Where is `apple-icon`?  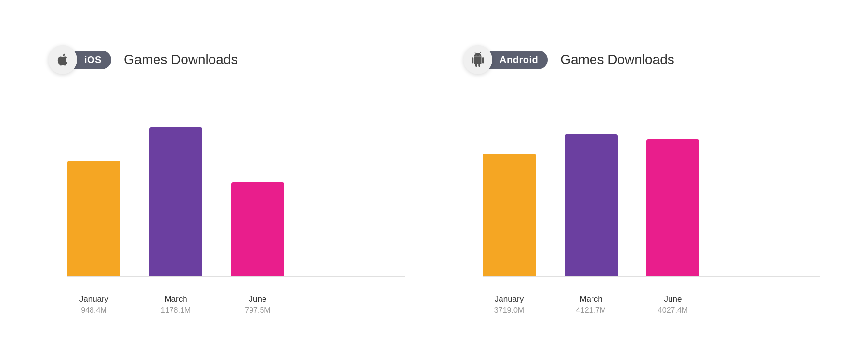
apple-icon is located at coordinates (63, 60).